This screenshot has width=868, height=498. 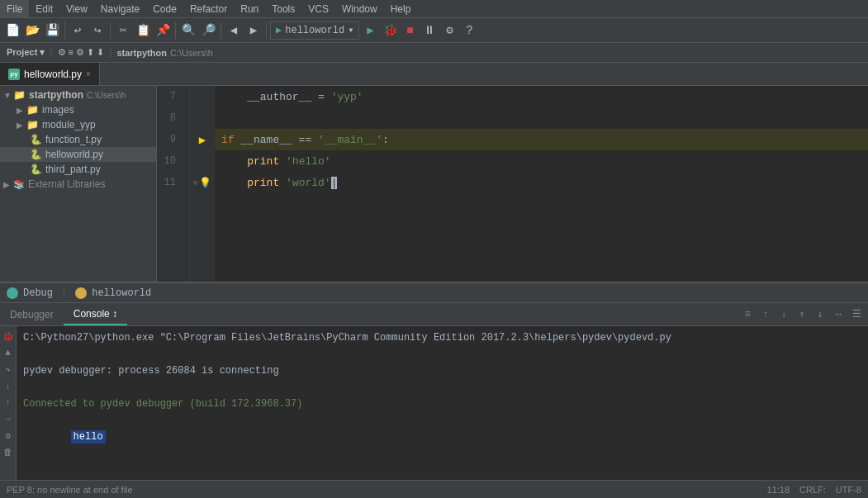 I want to click on panel-btn-4: ⇑, so click(x=802, y=315).